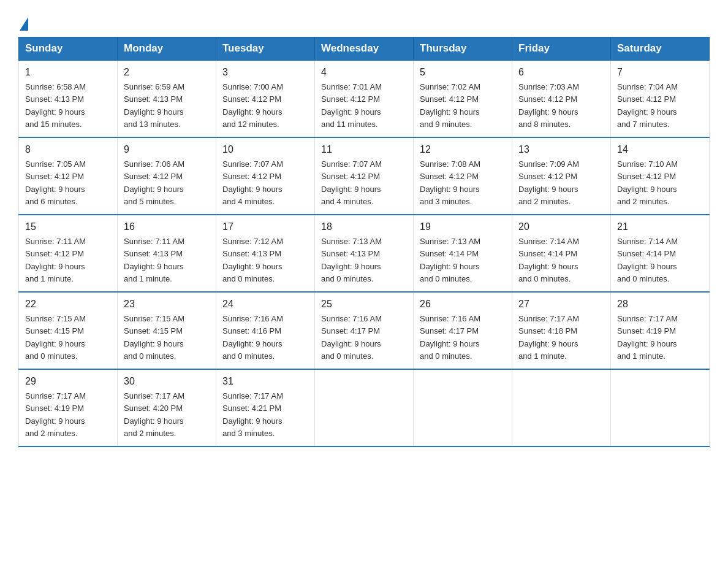  Describe the element at coordinates (266, 49) in the screenshot. I see `calendar-header-tuesday: Tuesday` at that location.